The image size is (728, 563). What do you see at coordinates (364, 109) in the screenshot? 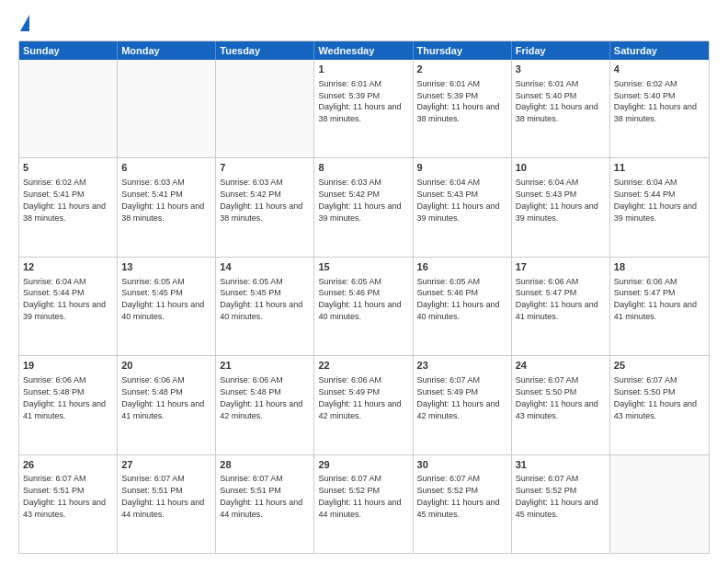
I see `calendar-cell: 1Sunrise: 6:01 AM Sunset: 5:39 PM Daylig…` at bounding box center [364, 109].